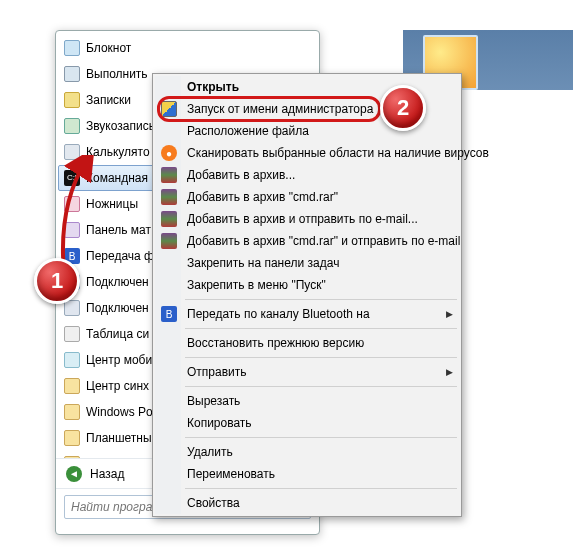 This screenshot has width=573, height=552. What do you see at coordinates (262, 197) in the screenshot?
I see `ctx-label: Добавить в архив "cmd.rar"` at bounding box center [262, 197].